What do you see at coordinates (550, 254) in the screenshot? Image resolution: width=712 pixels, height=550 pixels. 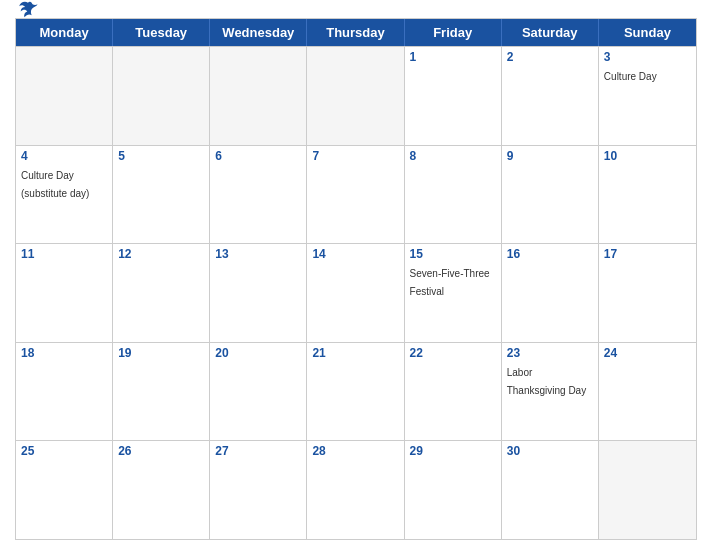 I see `day-number: 16` at bounding box center [550, 254].